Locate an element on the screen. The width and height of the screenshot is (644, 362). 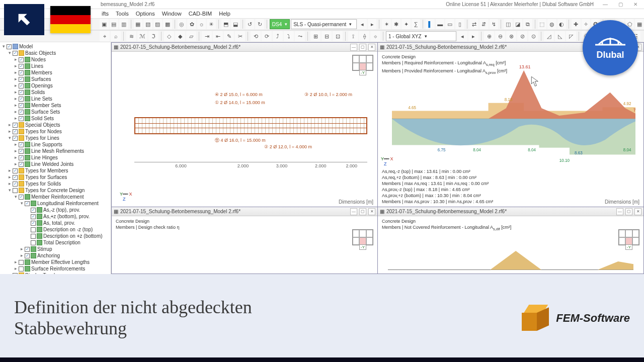
toolbar-button: ▯ is located at coordinates (460, 24).